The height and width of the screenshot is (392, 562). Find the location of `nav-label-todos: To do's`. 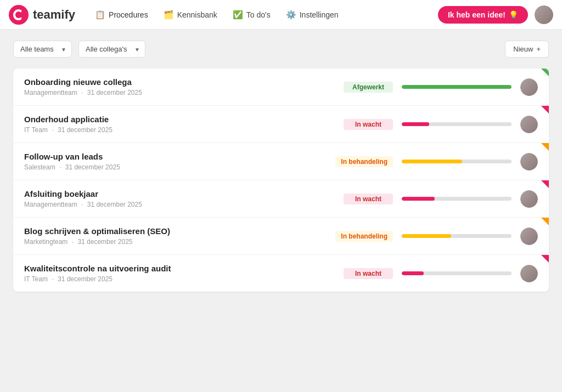

nav-label-todos: To do's is located at coordinates (258, 15).